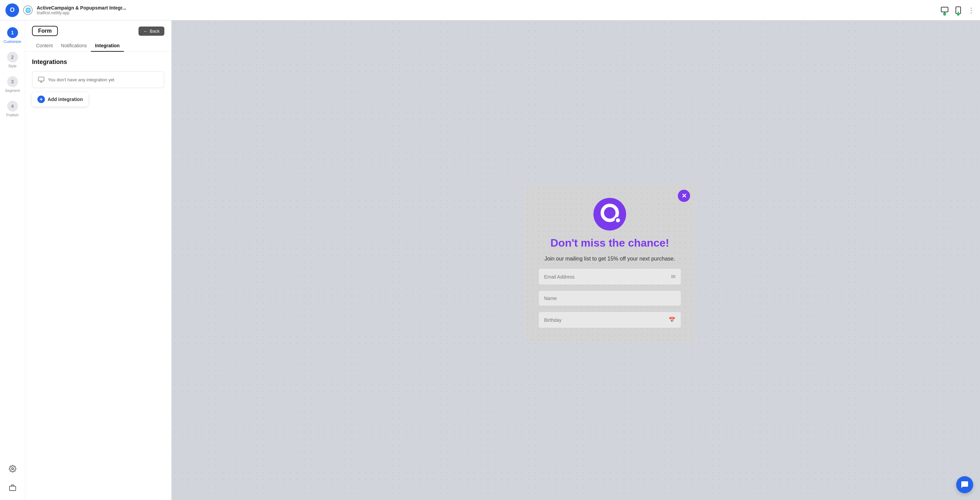  Describe the element at coordinates (684, 196) in the screenshot. I see `popup-close-button: ✕` at that location.